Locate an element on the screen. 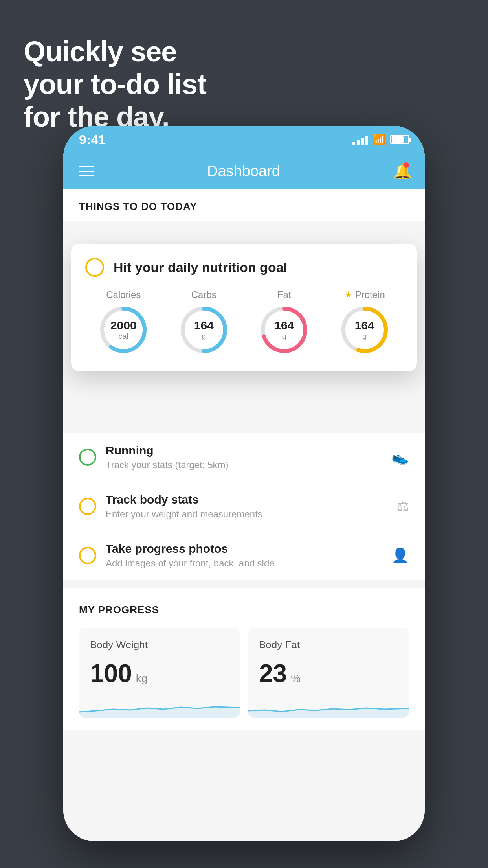 Image resolution: width=488 pixels, height=868 pixels. task-running-desc: Track your stats (target: 5km) is located at coordinates (244, 465).